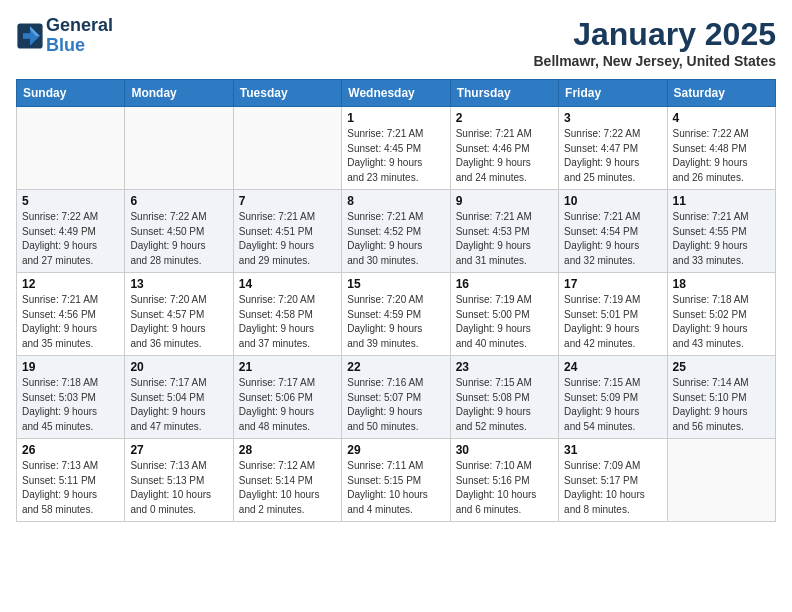 The image size is (792, 612). Describe the element at coordinates (179, 398) in the screenshot. I see `calendar-cell: 20Sunrise: 7:17 AM Sunset: 5:04 PM Dayli…` at that location.